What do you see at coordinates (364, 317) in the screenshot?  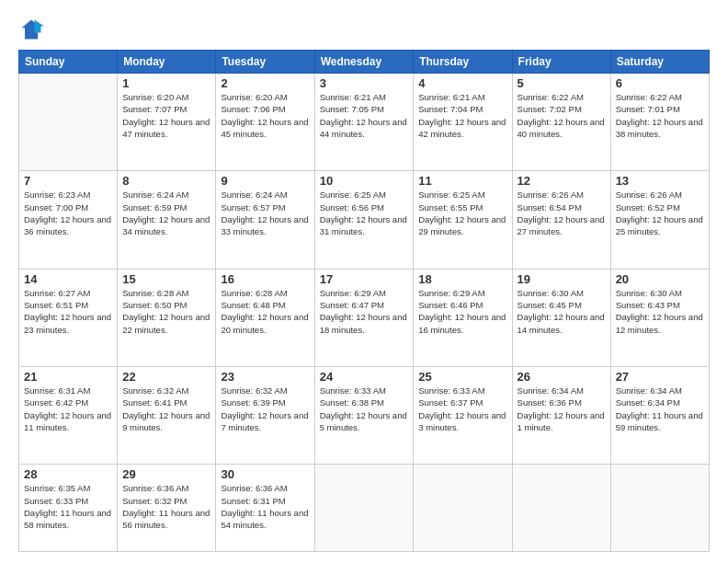 I see `calendar-cell: 17Sunrise: 6:29 AMSunset: 6:47 PMDayligh…` at bounding box center [364, 317].